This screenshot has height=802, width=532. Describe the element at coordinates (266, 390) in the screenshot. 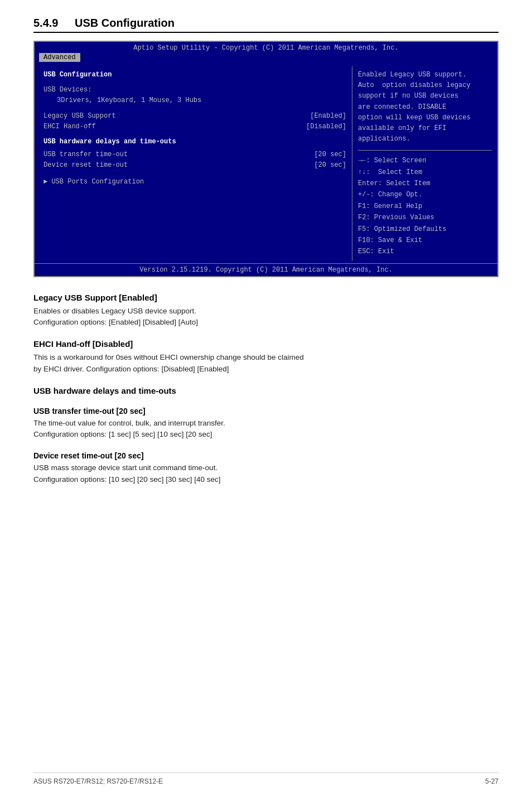

I see `doc-section-hardware: USB hardware delays and time-outs` at that location.